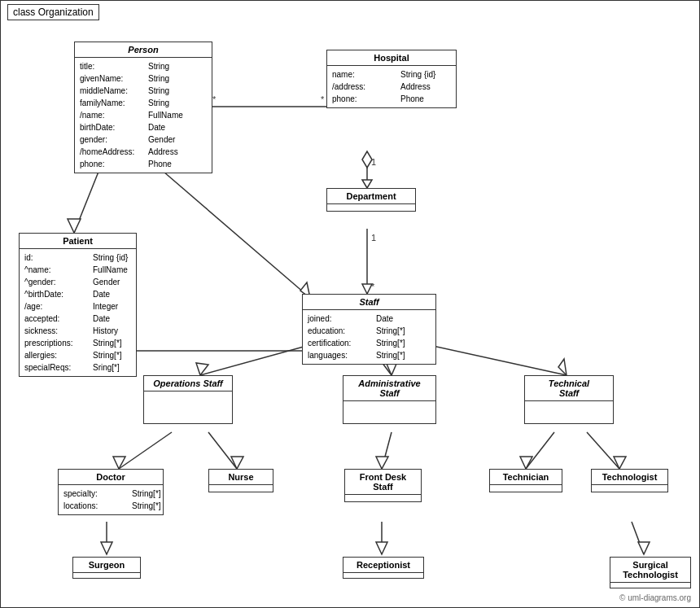  What do you see at coordinates (371, 208) in the screenshot?
I see `class-department-attrs` at bounding box center [371, 208].